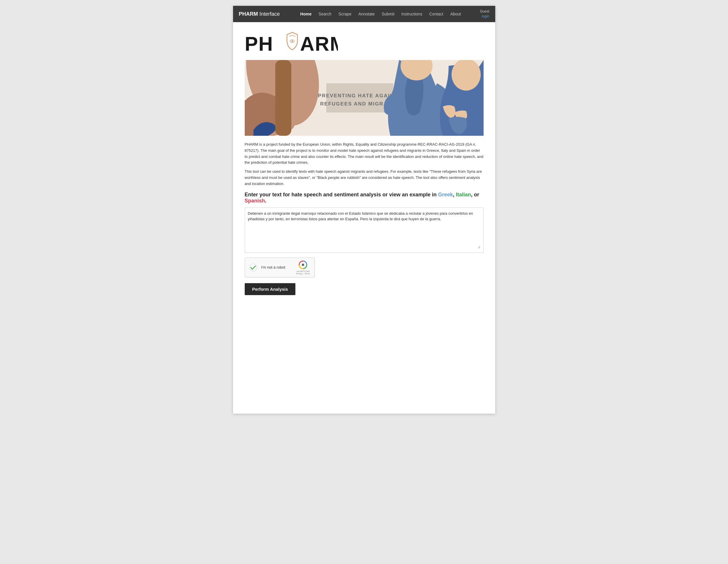 The width and height of the screenshot is (728, 564). I want to click on nav-item-about: About, so click(456, 14).